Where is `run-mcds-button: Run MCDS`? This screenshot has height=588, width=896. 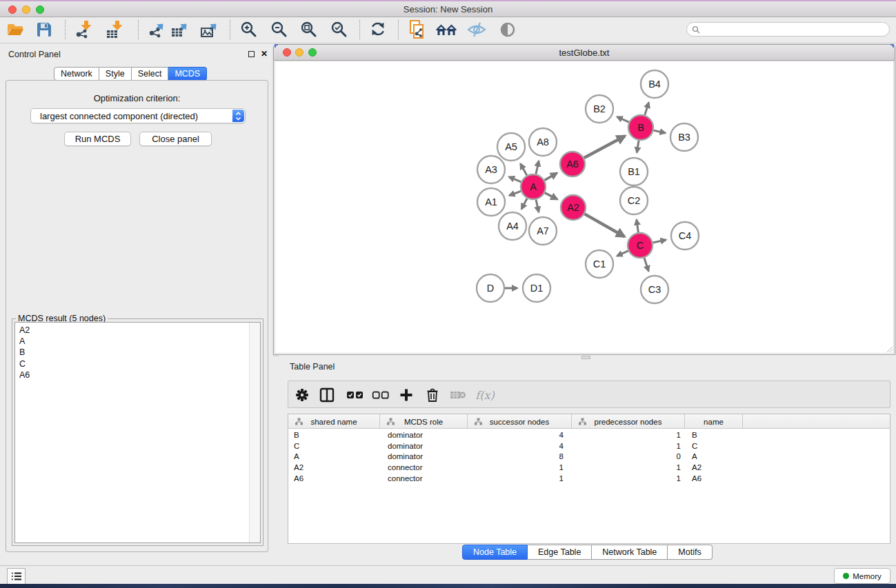 run-mcds-button: Run MCDS is located at coordinates (98, 139).